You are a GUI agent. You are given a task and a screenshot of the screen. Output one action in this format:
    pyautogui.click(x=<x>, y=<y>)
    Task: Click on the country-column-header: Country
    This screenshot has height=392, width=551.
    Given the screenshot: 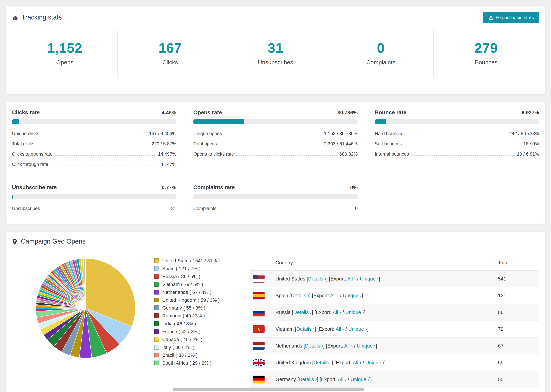 What is the action you would take?
    pyautogui.click(x=383, y=263)
    